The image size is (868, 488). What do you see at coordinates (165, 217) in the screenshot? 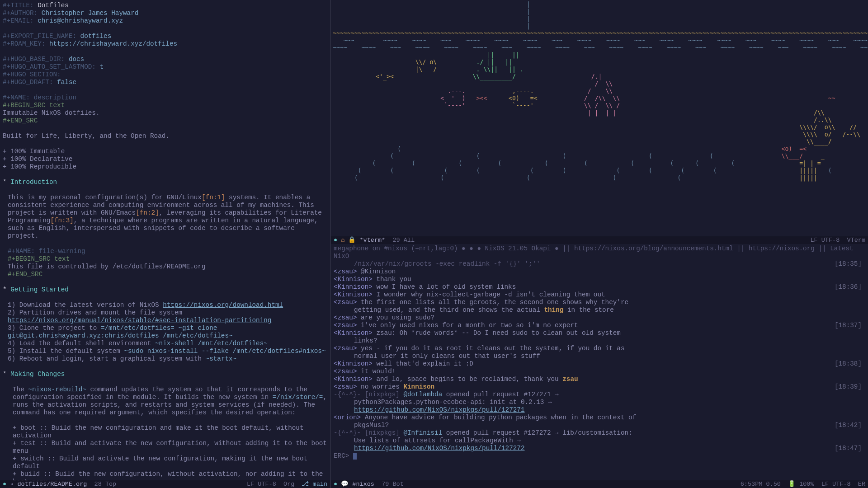
I see `intro-paragraph: This is my personal configuration(s) for…` at bounding box center [165, 217].